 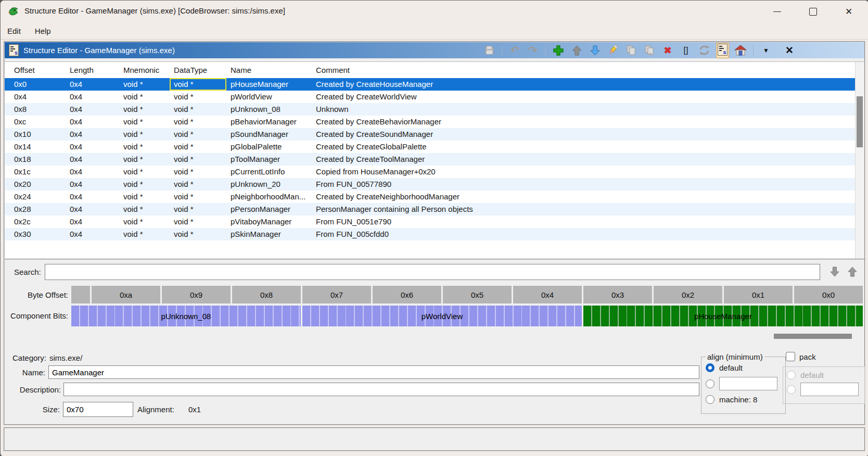 What do you see at coordinates (435, 159) in the screenshot?
I see `table-row: 0x180x4void *void *pToolManagerCreated b…` at bounding box center [435, 159].